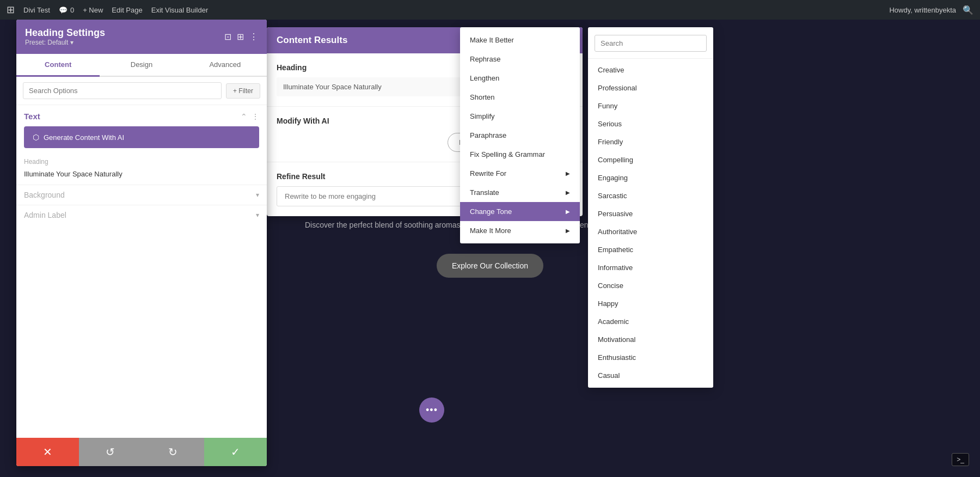 The height and width of the screenshot is (477, 980). What do you see at coordinates (520, 231) in the screenshot?
I see `make-it-more-item: Make It More ▶` at bounding box center [520, 231].